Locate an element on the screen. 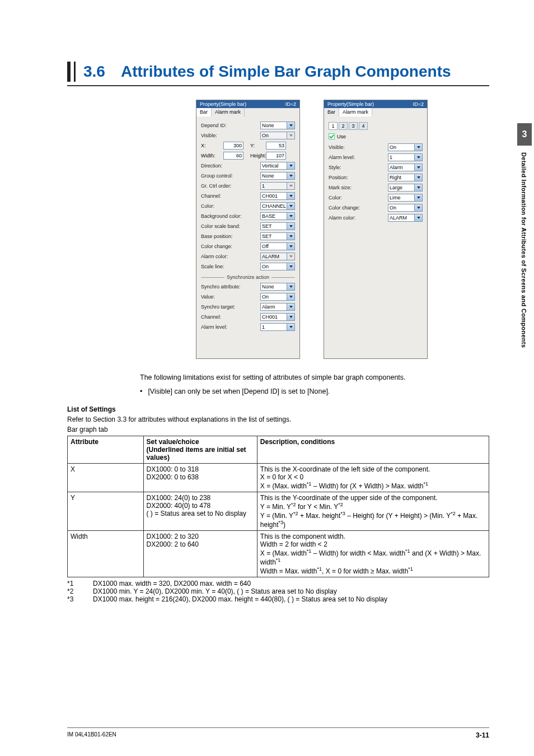  combo-sync-alarm-level: 1 is located at coordinates (278, 327).